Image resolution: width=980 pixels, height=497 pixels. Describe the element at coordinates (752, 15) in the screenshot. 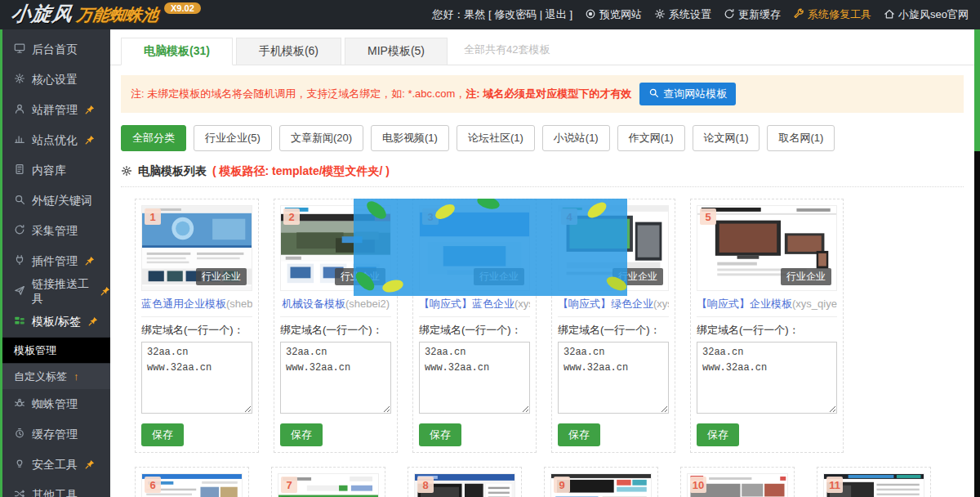

I see `update-cache-button: 更新缓存` at that location.